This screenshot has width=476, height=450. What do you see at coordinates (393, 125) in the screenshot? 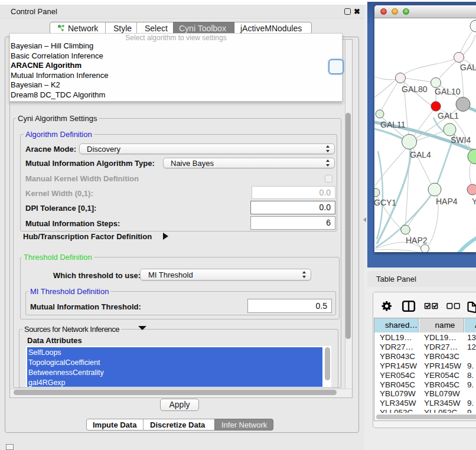
I see `svg-text: GAL11` at bounding box center [393, 125].